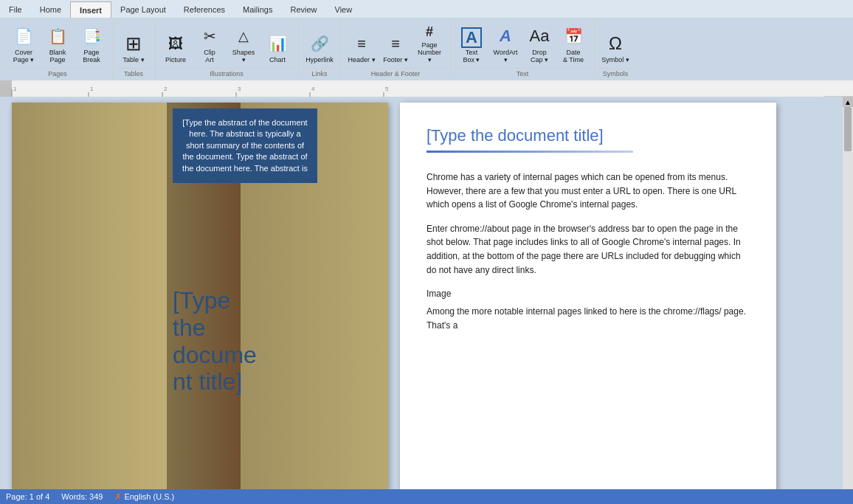 The width and height of the screenshot is (853, 504). What do you see at coordinates (539, 36) in the screenshot?
I see `drop-cap-icon: Aa` at bounding box center [539, 36].